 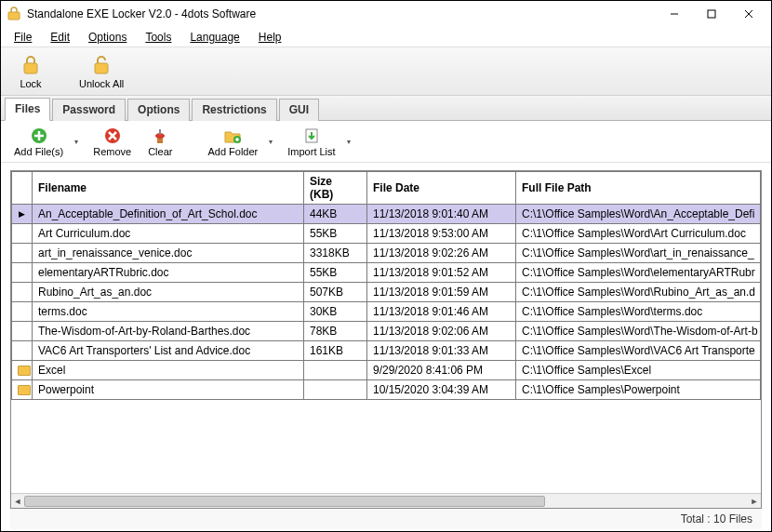 I want to click on clear-button: Clear, so click(x=160, y=141).